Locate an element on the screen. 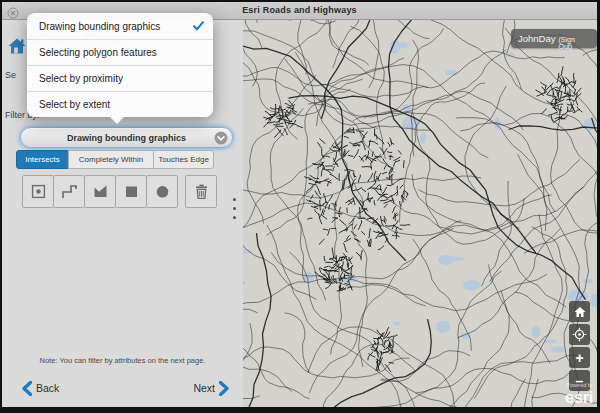  draw-rectangle-button is located at coordinates (131, 192).